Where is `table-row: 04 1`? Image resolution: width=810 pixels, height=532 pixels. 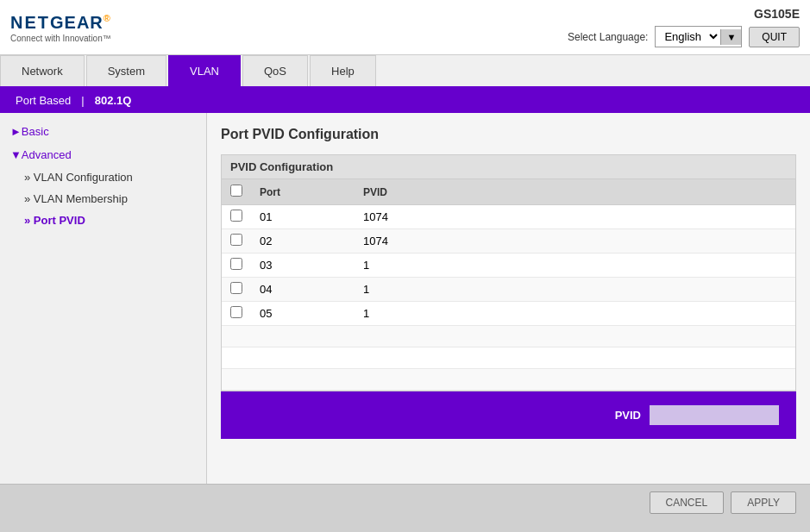 table-row: 04 1 is located at coordinates (509, 290).